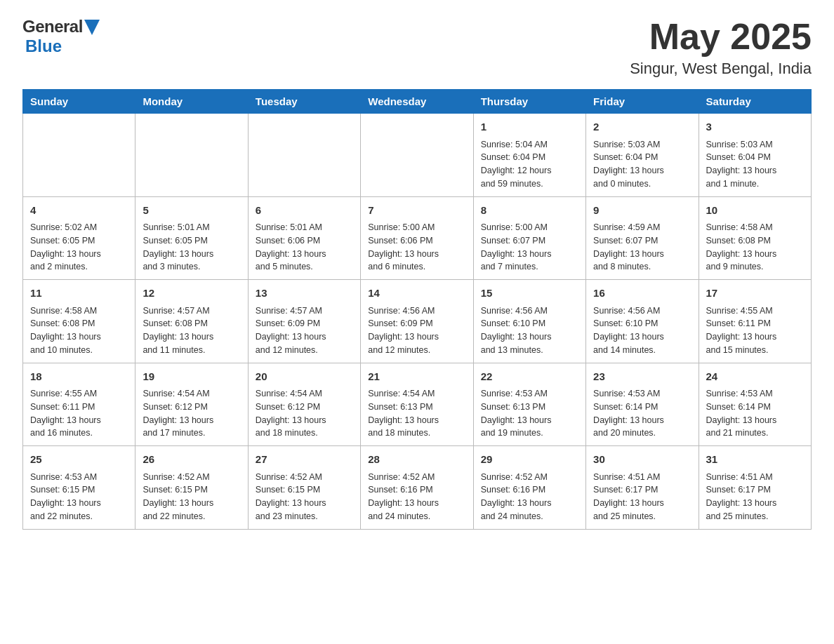  What do you see at coordinates (642, 247) in the screenshot?
I see `day-info: Sunrise: 4:59 AMSunset: 6:07 PMDaylight:…` at bounding box center [642, 247].